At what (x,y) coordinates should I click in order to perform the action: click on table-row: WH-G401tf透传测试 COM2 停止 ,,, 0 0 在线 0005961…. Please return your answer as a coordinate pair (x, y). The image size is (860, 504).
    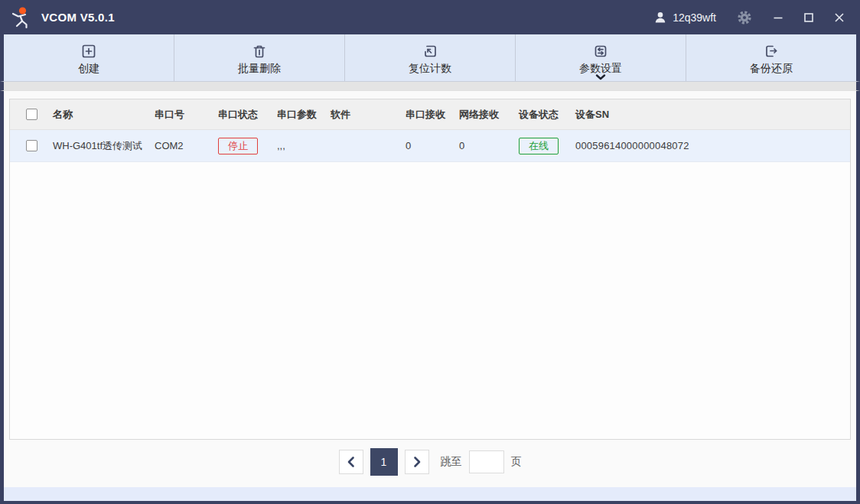
    Looking at the image, I should click on (430, 146).